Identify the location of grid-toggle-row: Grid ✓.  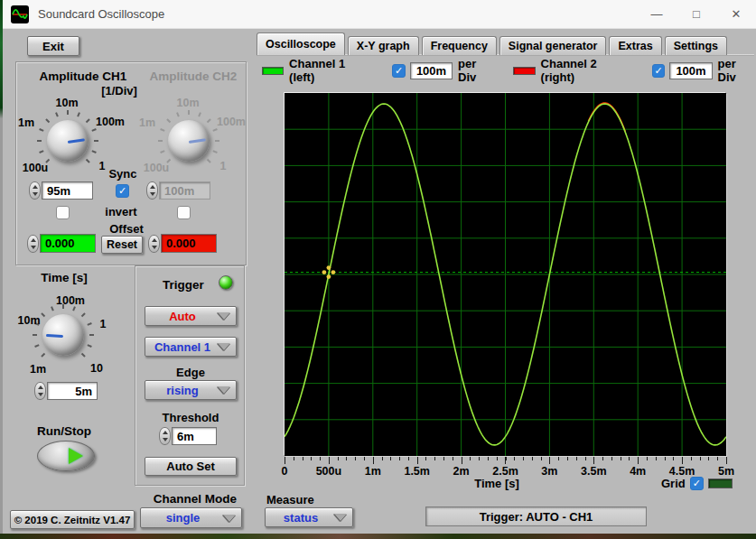
(697, 484).